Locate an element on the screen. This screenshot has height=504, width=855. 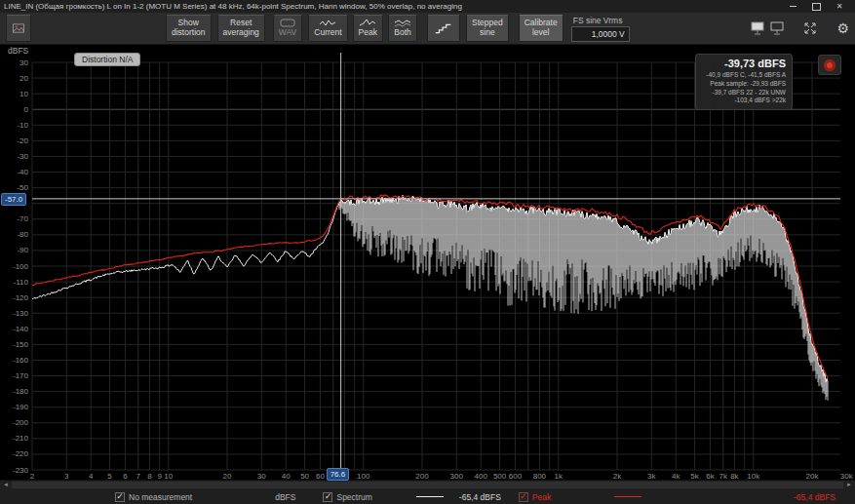
fs-sine-vrms-input is located at coordinates (601, 34).